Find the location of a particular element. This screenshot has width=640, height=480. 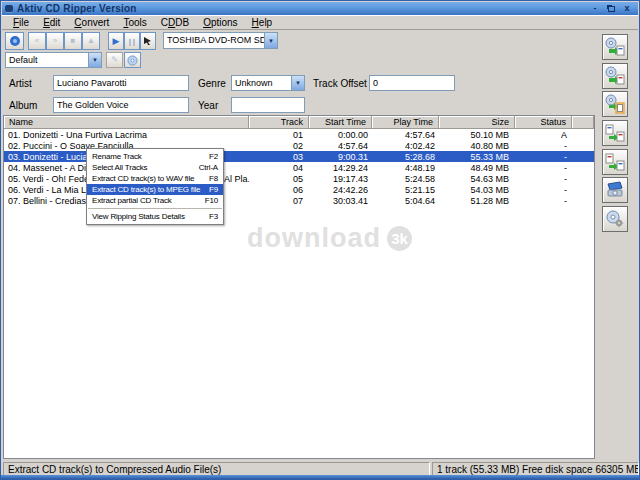

album-input is located at coordinates (121, 105).